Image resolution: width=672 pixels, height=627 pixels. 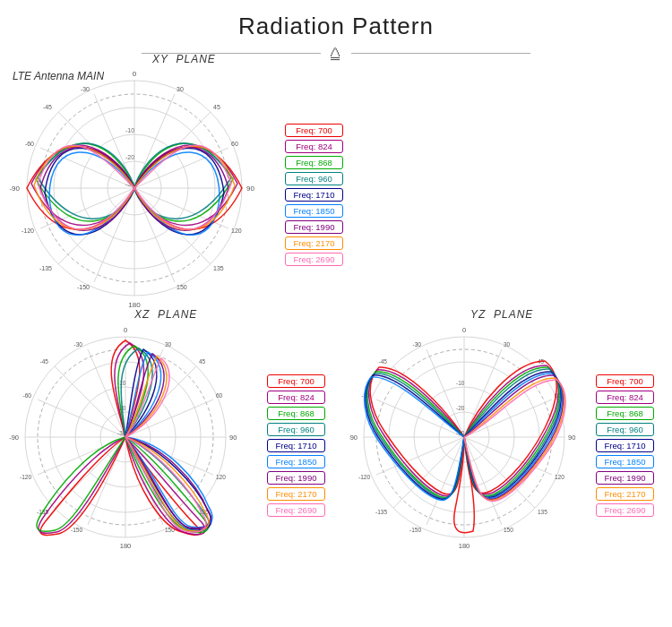 What do you see at coordinates (296, 511) in the screenshot?
I see `xz-legend-2690: Freq: 2690` at bounding box center [296, 511].